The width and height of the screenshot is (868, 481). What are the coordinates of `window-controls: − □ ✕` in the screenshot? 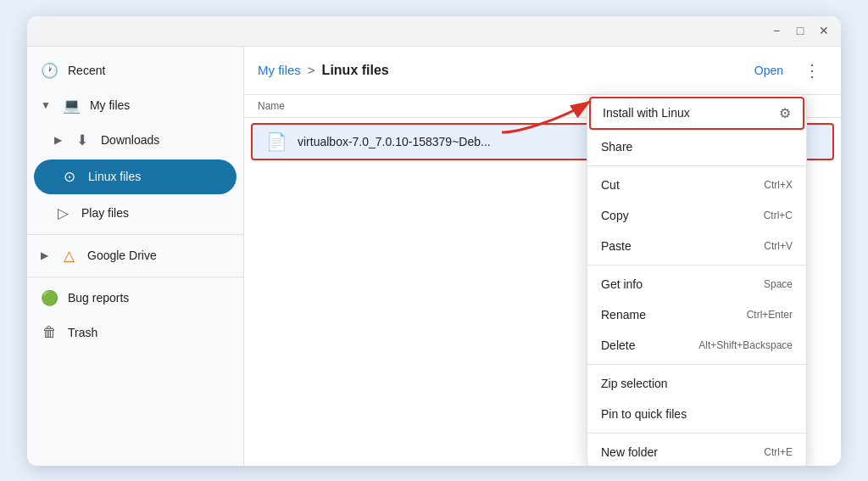 It's located at (800, 31).